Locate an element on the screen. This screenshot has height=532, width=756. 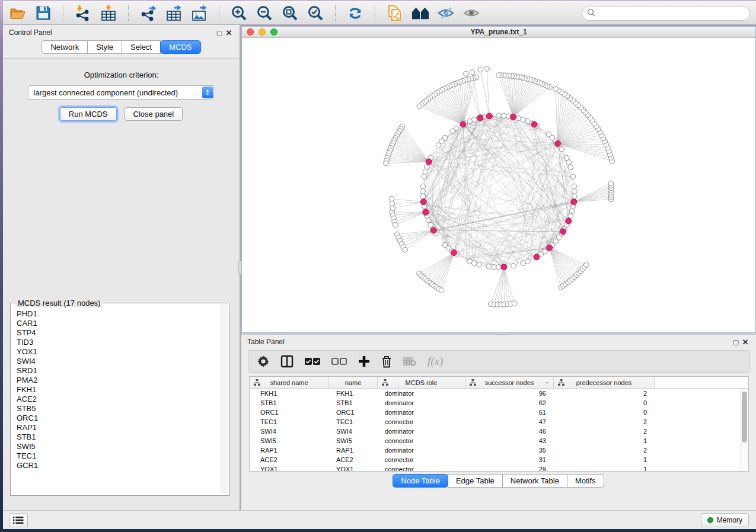
status-bar: Memory is located at coordinates (379, 520).